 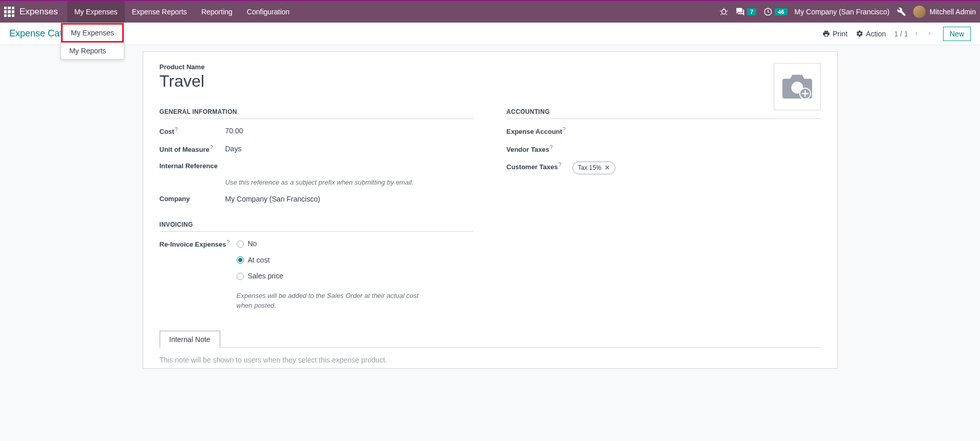 What do you see at coordinates (490, 67) in the screenshot?
I see `product-name-label: Product Name` at bounding box center [490, 67].